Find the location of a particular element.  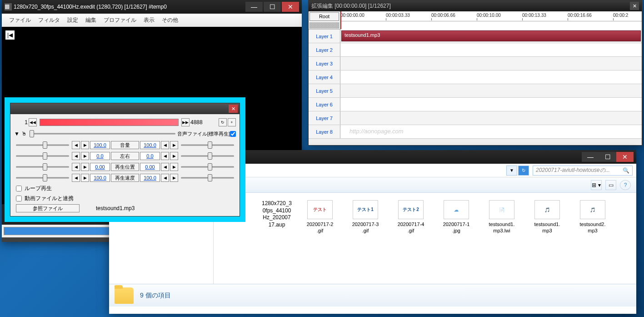

layer-label: Layer 2 is located at coordinates (324, 50).